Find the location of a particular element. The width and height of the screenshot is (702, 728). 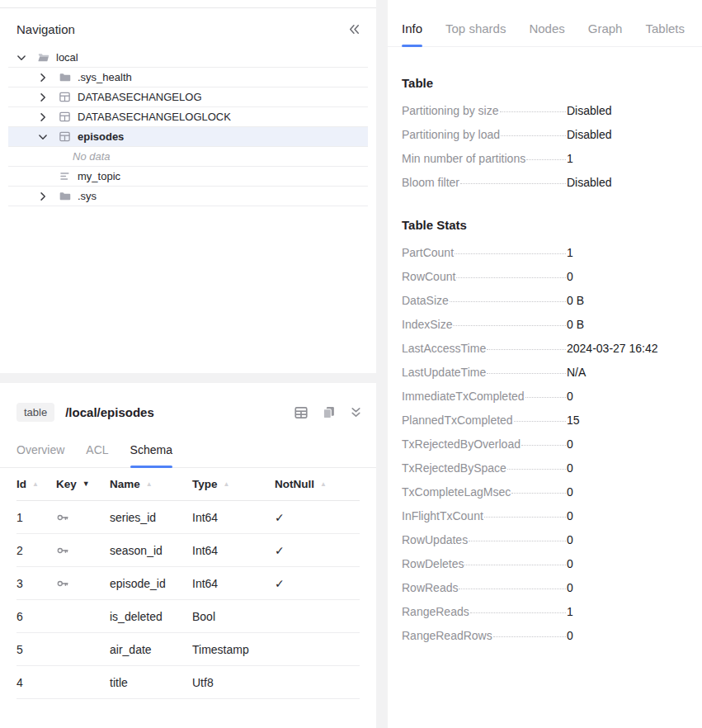

table-grid-icon is located at coordinates (301, 413).